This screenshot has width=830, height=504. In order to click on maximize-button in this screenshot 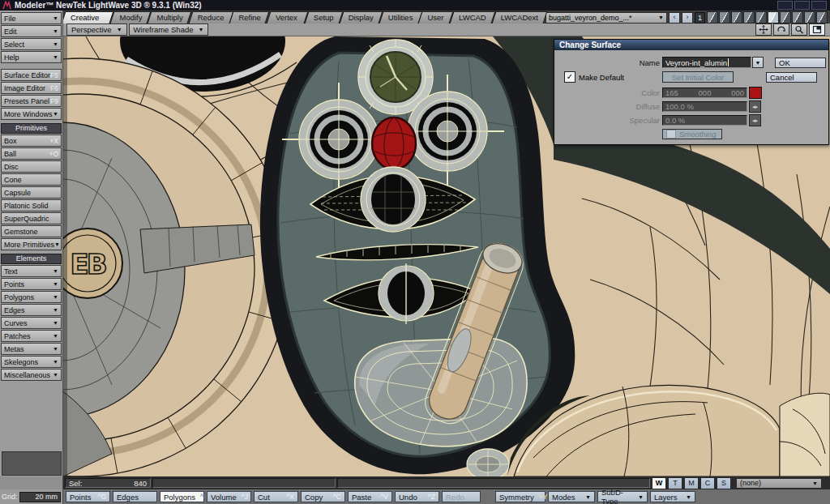, I will do `click(802, 5)`.